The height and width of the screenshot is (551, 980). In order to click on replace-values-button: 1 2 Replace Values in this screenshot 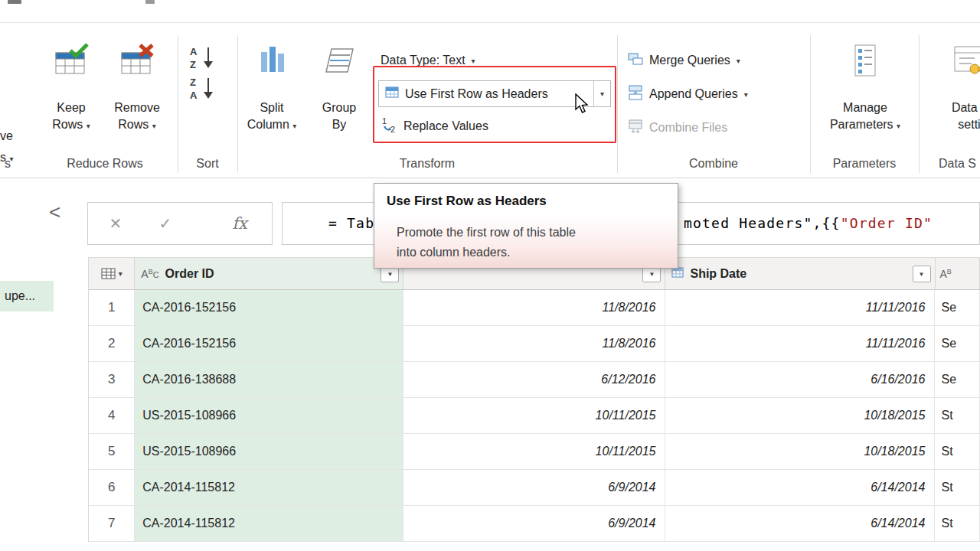, I will do `click(435, 126)`.